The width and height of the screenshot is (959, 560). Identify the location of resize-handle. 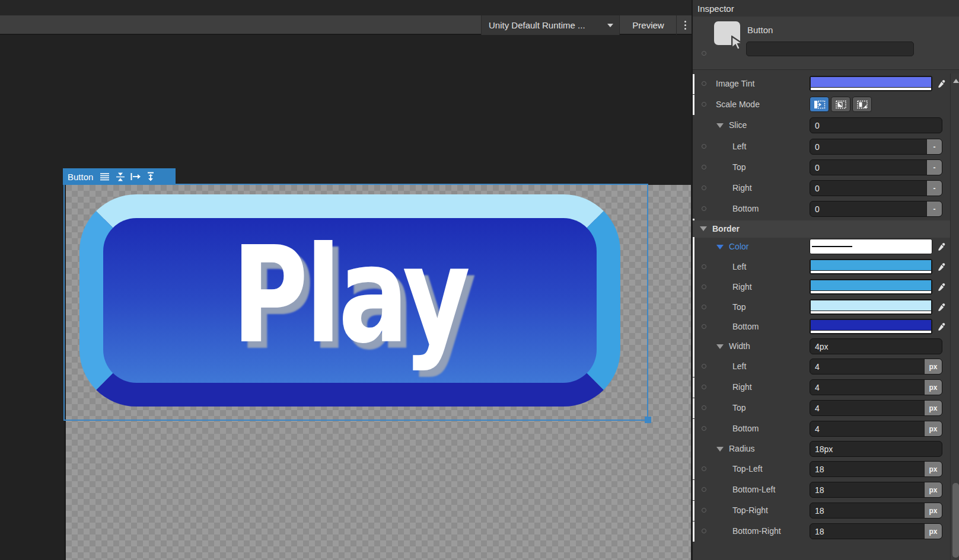
(648, 420).